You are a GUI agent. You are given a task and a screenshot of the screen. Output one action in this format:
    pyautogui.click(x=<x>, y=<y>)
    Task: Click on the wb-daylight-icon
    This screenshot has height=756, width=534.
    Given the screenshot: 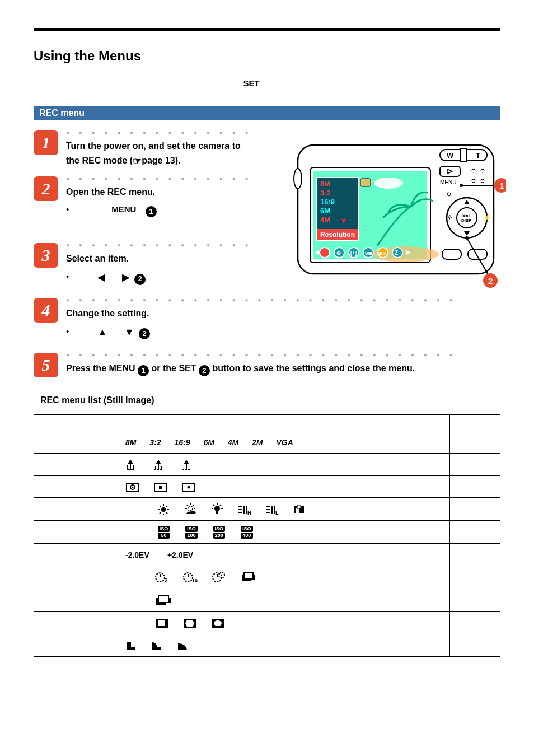 What is the action you would take?
    pyautogui.click(x=163, y=510)
    